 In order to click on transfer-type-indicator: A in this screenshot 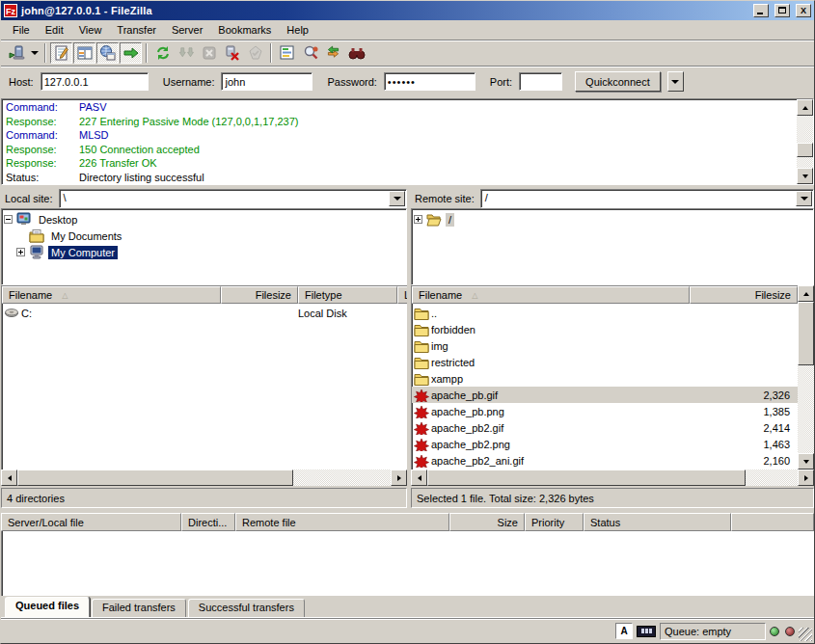, I will do `click(624, 631)`.